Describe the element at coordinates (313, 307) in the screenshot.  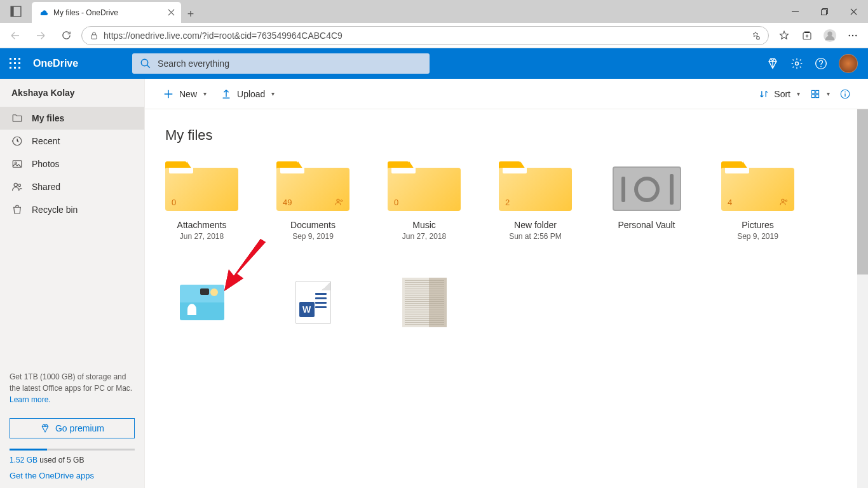
I see `file-item: W` at that location.